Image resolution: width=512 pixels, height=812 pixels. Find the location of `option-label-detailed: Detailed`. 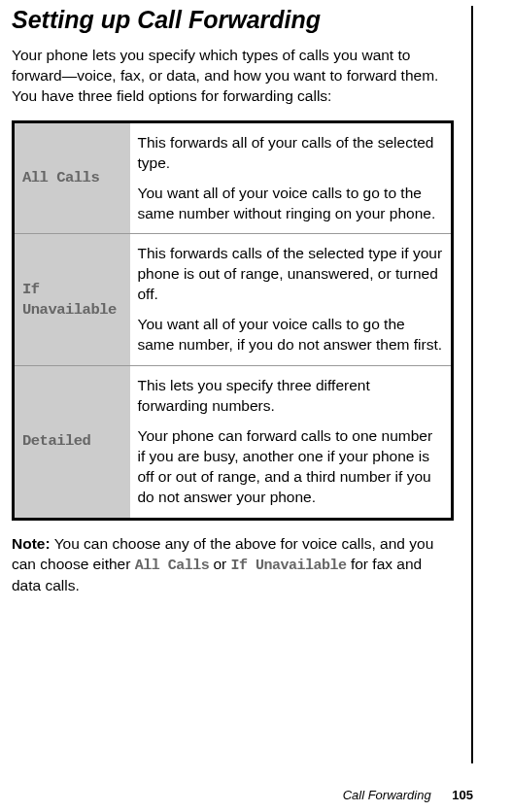

option-label-detailed: Detailed is located at coordinates (72, 443).